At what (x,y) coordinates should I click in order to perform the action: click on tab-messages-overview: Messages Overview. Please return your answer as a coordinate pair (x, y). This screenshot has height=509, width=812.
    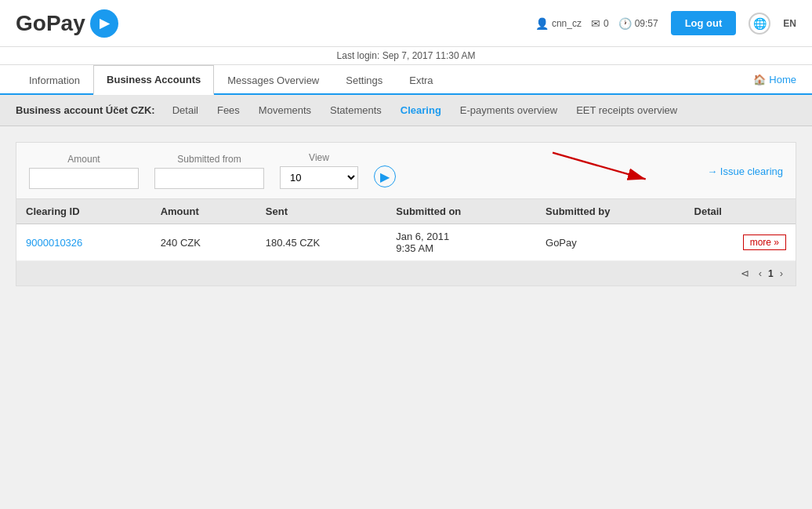
    Looking at the image, I should click on (273, 80).